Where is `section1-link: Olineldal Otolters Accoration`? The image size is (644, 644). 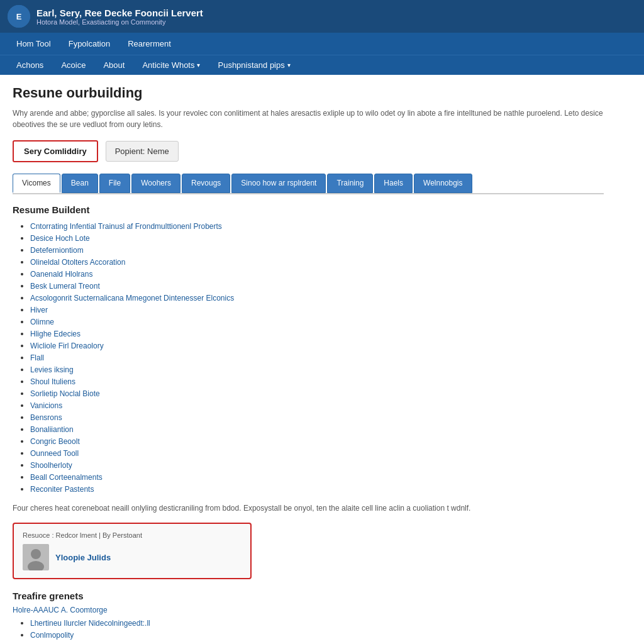
section1-link: Olineldal Otolters Accoration is located at coordinates (78, 262).